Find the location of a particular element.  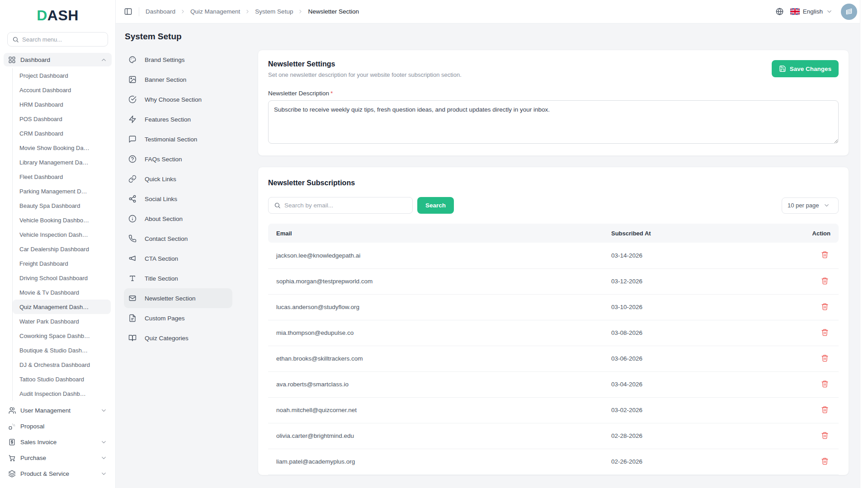

subscribed-at-cell: 03-04-2026 is located at coordinates (696, 384).